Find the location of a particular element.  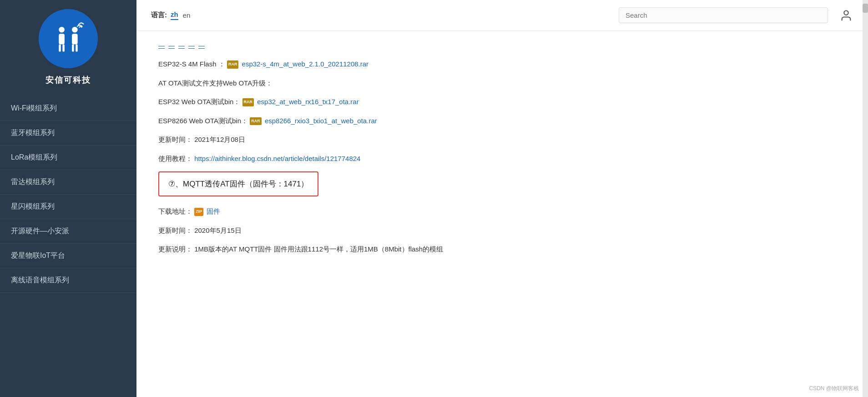

update-note-label: 更新说明： is located at coordinates (176, 249).